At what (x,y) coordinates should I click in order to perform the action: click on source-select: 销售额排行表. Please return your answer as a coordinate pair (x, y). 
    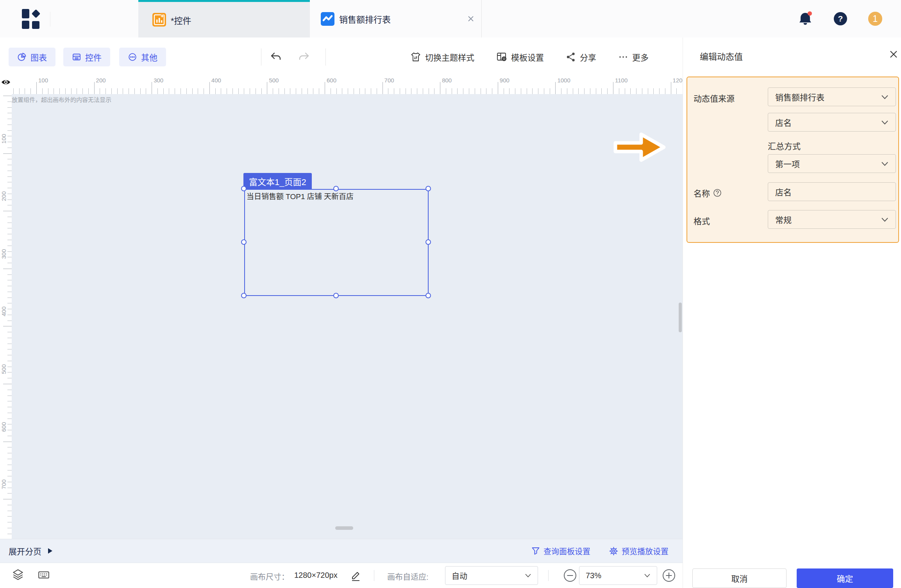
    Looking at the image, I should click on (832, 97).